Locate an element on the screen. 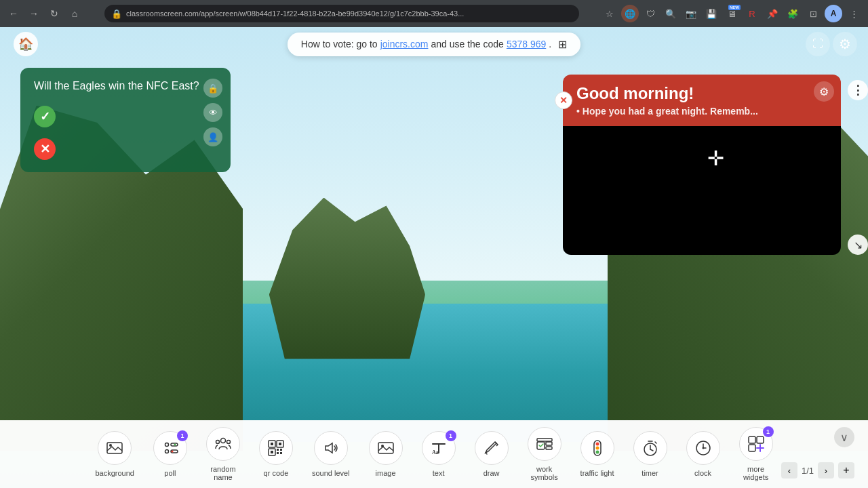 This screenshot has width=868, height=488. extension-4-icon: 📷 is located at coordinates (691, 14).